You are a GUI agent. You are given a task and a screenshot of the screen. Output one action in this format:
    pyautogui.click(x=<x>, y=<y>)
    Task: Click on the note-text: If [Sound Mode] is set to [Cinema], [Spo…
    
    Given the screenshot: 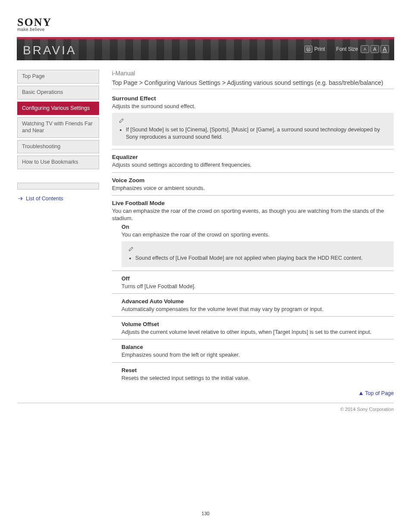 What is the action you would take?
    pyautogui.click(x=257, y=134)
    